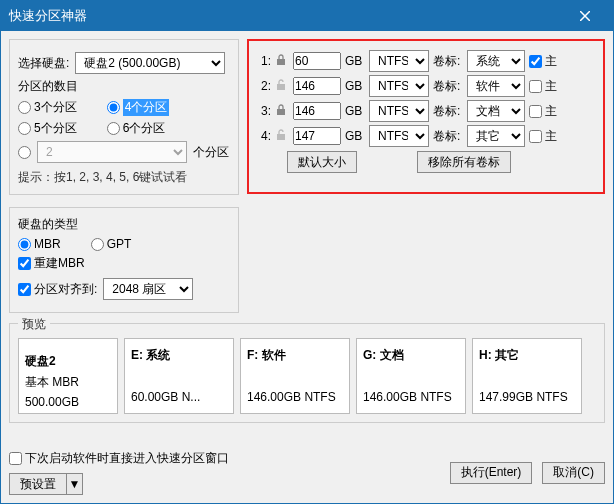 This screenshot has width=614, height=504. I want to click on preview-part-size: 147.99GB NTFS, so click(527, 397).